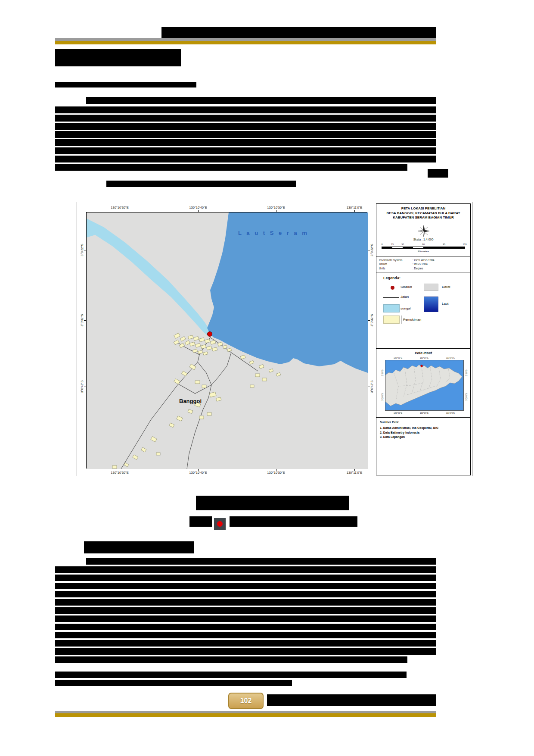 This screenshot has width=534, height=756. What do you see at coordinates (220, 524) in the screenshot?
I see `station-symbol` at bounding box center [220, 524].